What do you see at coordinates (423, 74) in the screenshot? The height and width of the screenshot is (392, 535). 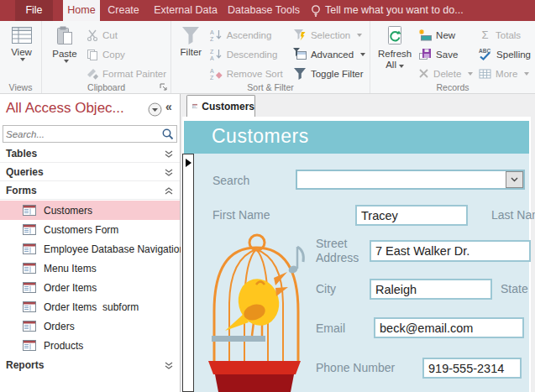 I see `delete-record-icon` at bounding box center [423, 74].